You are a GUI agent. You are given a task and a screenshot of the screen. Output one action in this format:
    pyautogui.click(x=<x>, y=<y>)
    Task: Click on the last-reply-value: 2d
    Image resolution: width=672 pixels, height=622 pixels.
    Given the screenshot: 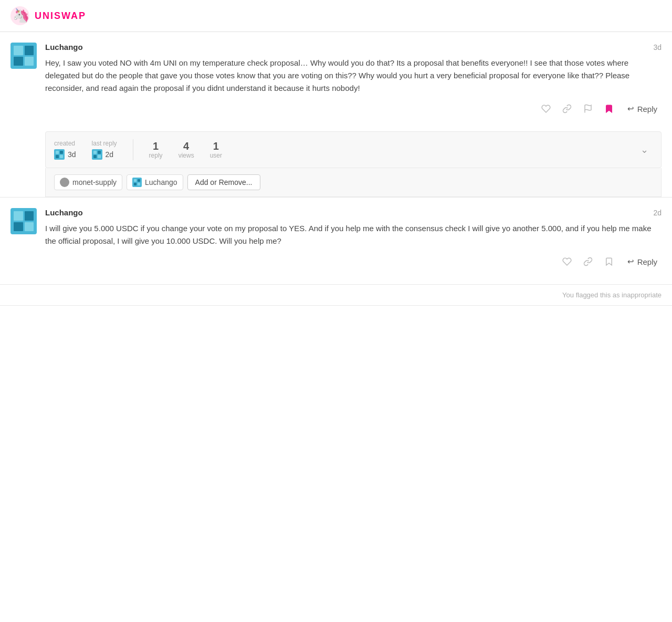 What is the action you would take?
    pyautogui.click(x=110, y=154)
    